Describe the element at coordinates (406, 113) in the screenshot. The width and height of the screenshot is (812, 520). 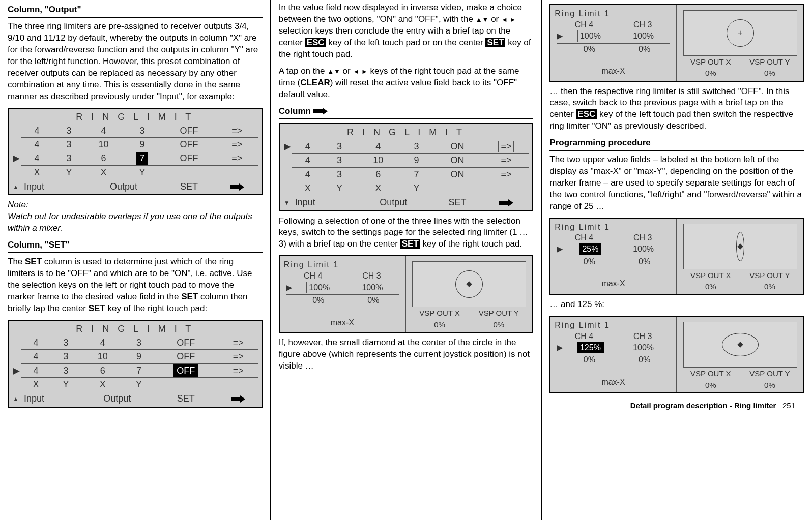
I see `heading-column-arrow: Column` at that location.